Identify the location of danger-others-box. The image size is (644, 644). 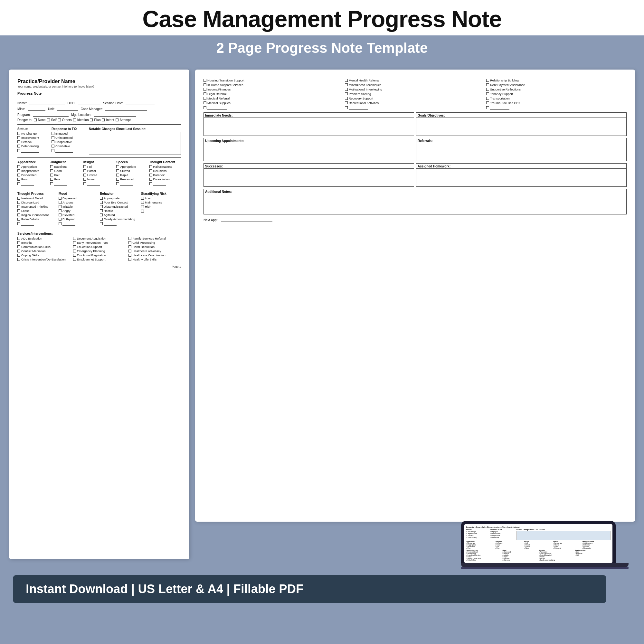
(59, 120).